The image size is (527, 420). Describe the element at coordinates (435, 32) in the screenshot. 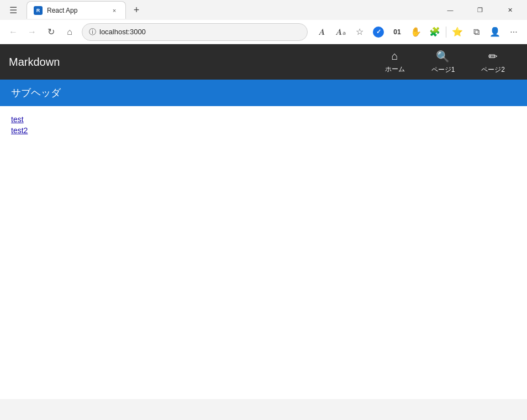

I see `extensions-button: 🧩` at that location.